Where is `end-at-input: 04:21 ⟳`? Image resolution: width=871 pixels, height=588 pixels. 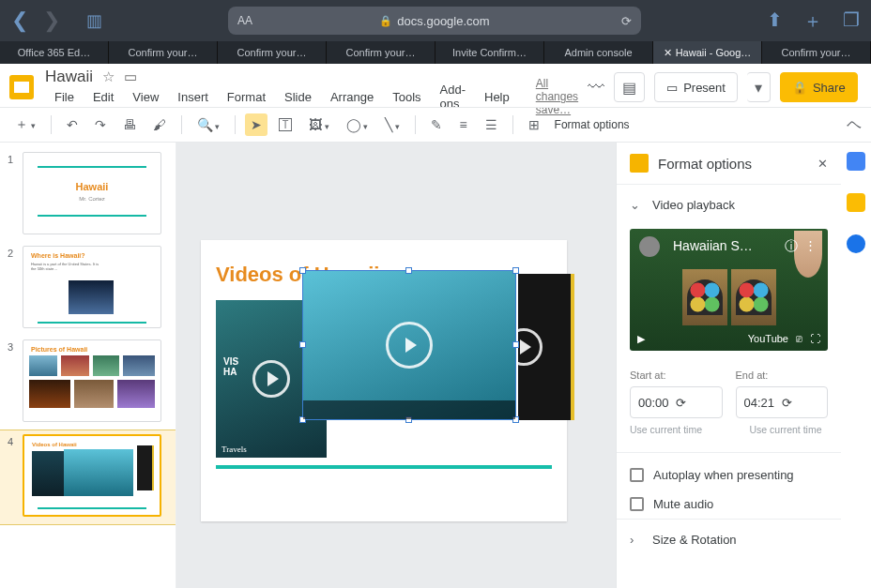 end-at-input: 04:21 ⟳ is located at coordinates (783, 402).